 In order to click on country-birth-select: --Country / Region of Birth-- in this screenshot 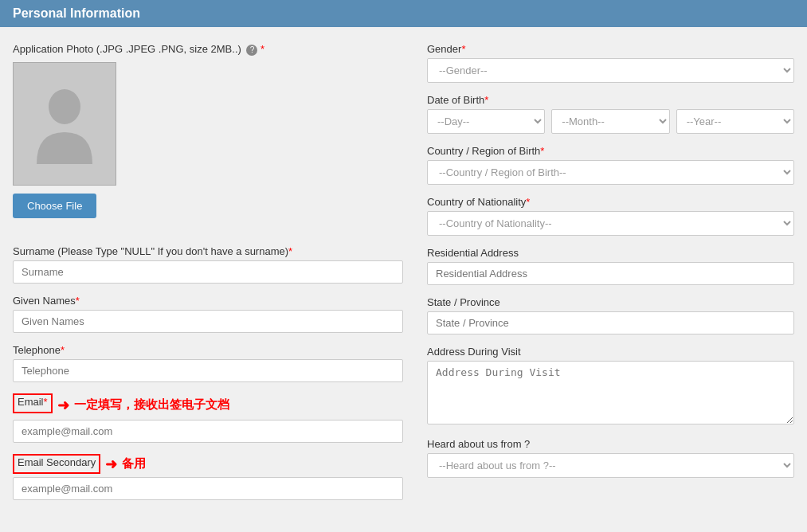, I will do `click(610, 172)`.